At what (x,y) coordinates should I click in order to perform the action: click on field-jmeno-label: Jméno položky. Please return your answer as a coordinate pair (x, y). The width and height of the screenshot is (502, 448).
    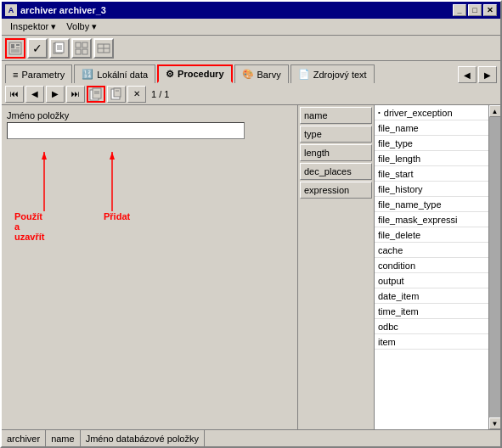
    Looking at the image, I should click on (149, 115).